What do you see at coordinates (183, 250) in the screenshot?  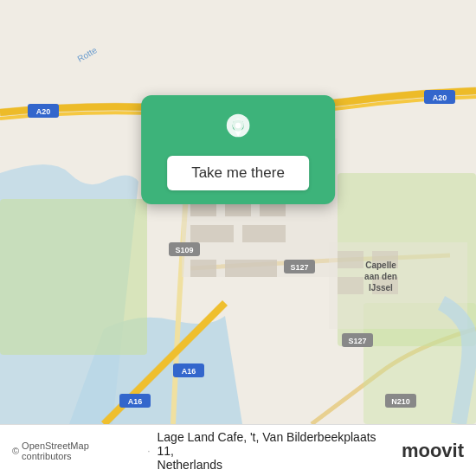 I see `svg-text: S109` at bounding box center [183, 250].